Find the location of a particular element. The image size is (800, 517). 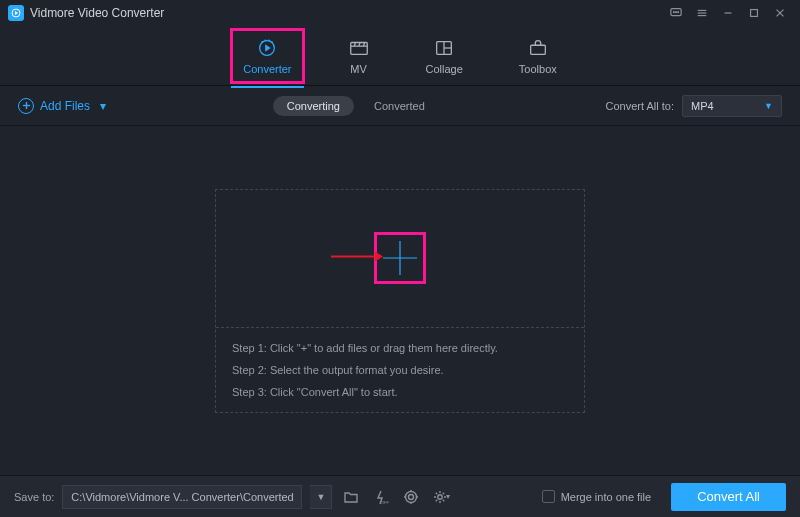

app-title: Vidmore Video Converter is located at coordinates (97, 13).